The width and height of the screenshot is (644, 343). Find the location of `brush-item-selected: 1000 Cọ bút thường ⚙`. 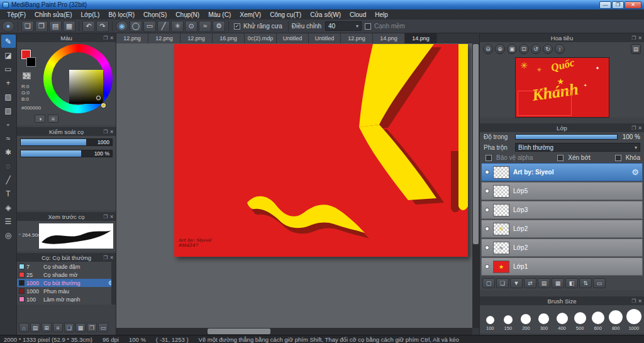

brush-item-selected: 1000 Cọ bút thường ⚙ is located at coordinates (67, 283).